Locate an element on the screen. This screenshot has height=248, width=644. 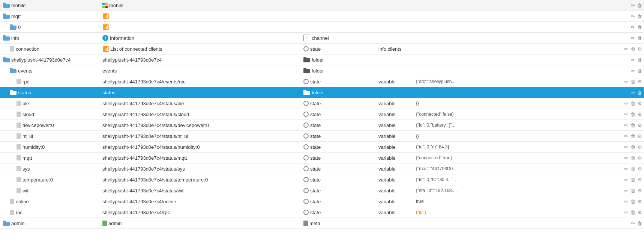
table-row: rpcshellyplusht-441793d0e7c4/rpcstatevar… is located at coordinates (322, 213).